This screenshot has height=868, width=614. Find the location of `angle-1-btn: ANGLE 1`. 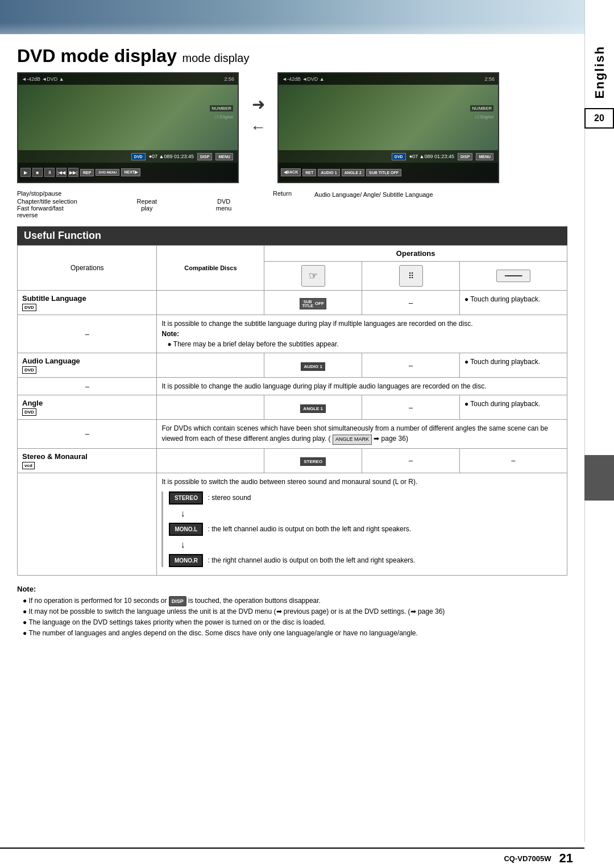

angle-1-btn: ANGLE 1 is located at coordinates (313, 408).